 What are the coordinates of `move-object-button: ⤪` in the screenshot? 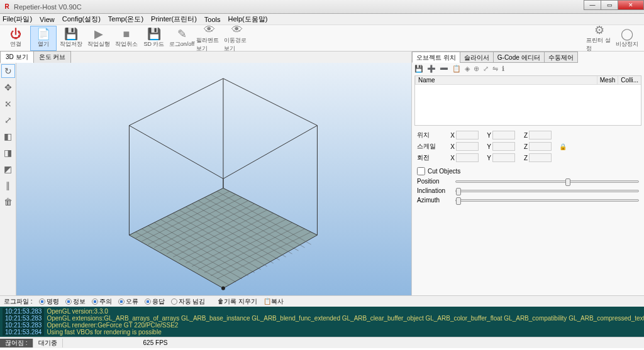 It's located at (8, 104).